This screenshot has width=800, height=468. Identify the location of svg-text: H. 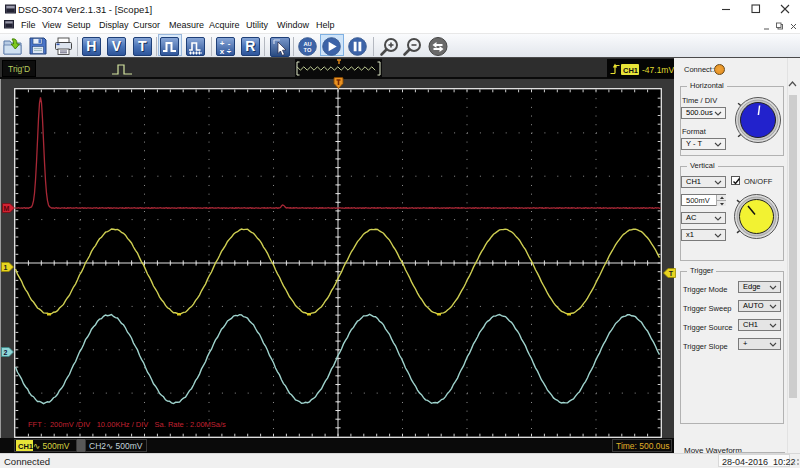
(91, 46).